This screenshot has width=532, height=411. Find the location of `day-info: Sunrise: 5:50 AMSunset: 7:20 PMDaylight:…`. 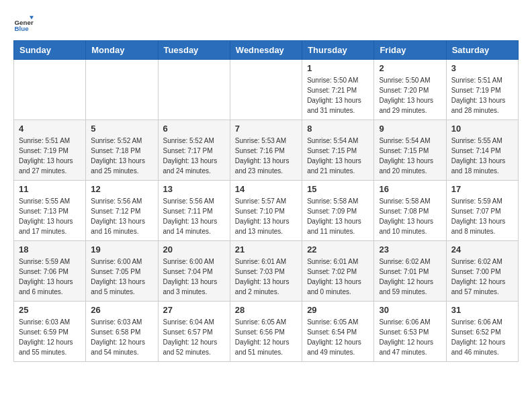

day-info: Sunrise: 5:50 AMSunset: 7:20 PMDaylight:… is located at coordinates (410, 95).